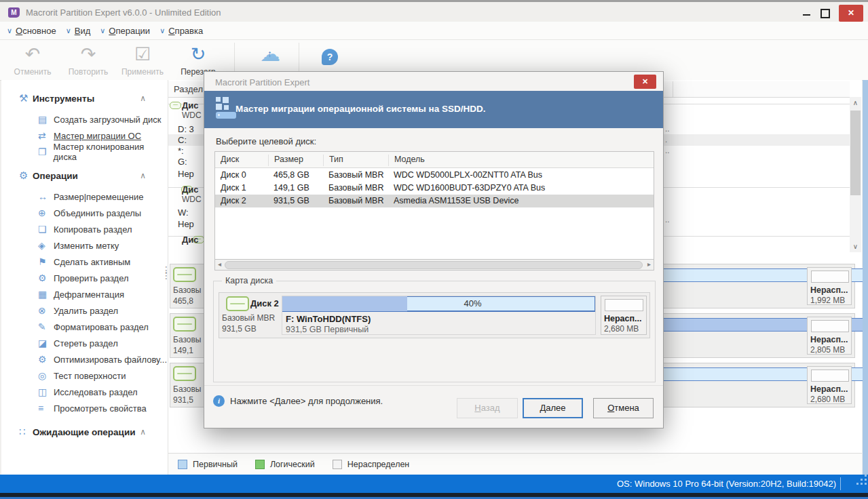 The height and width of the screenshot is (499, 868). I want to click on unallocated-block: Нерасп...1,992 MB, so click(829, 286).